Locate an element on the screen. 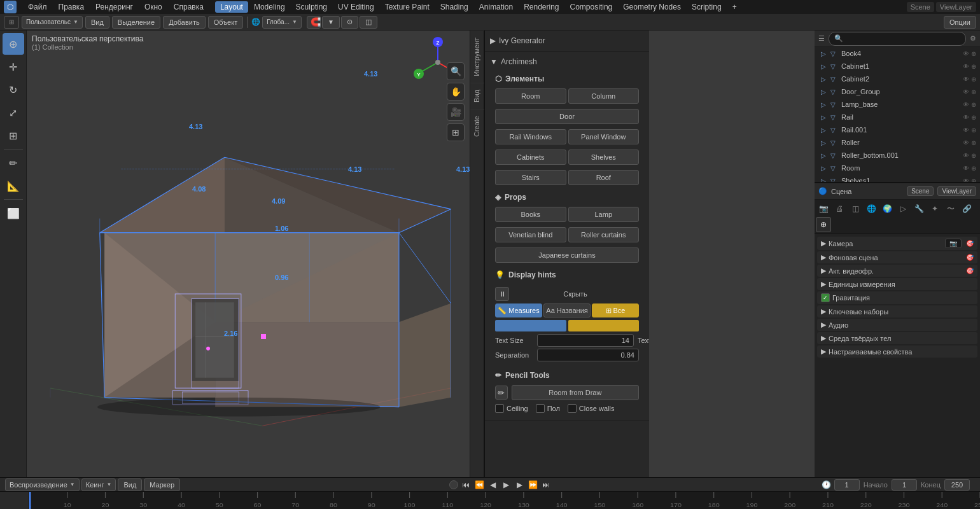 The height and width of the screenshot is (509, 980). prop-tab-world: 🌍 is located at coordinates (887, 209).